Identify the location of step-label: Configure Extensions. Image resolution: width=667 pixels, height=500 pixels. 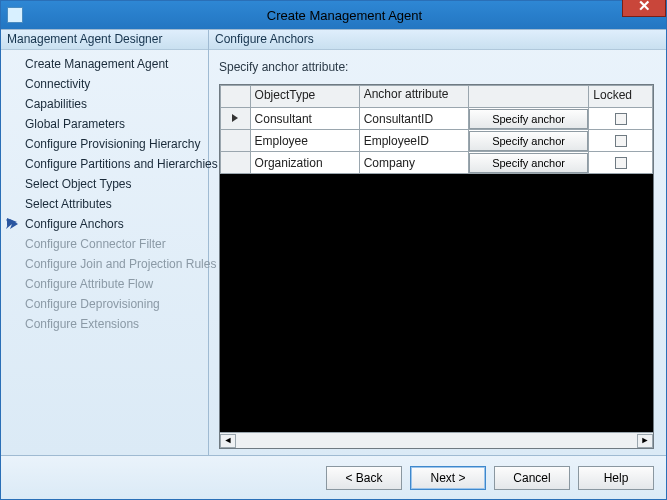
(82, 324).